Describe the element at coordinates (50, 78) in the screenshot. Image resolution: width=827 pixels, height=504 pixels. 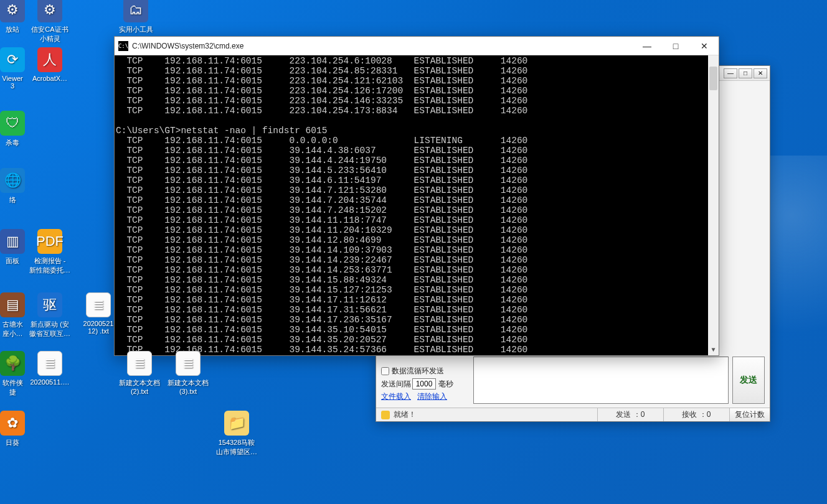
I see `desktop-icon-label: AcrobatX…` at that location.